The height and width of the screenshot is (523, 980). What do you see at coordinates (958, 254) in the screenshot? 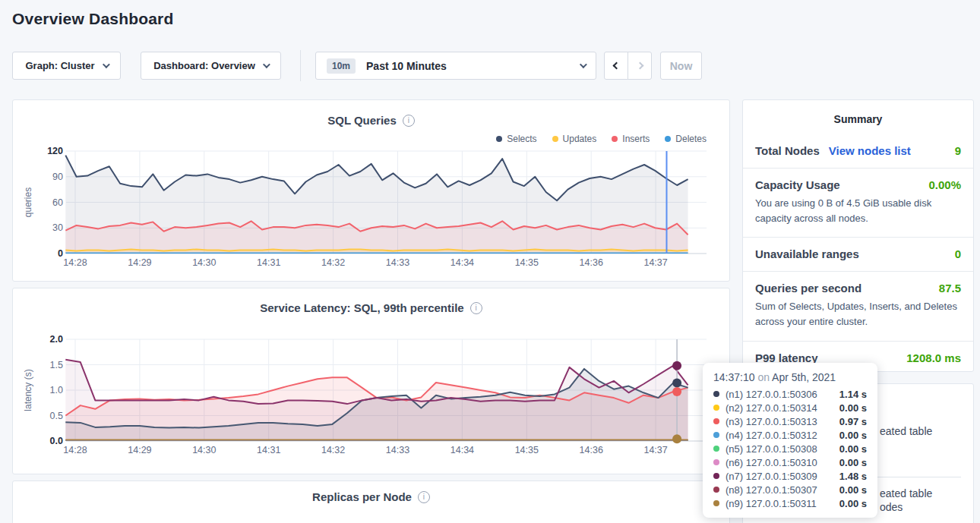
I see `unavailable-ranges-value: 0` at bounding box center [958, 254].